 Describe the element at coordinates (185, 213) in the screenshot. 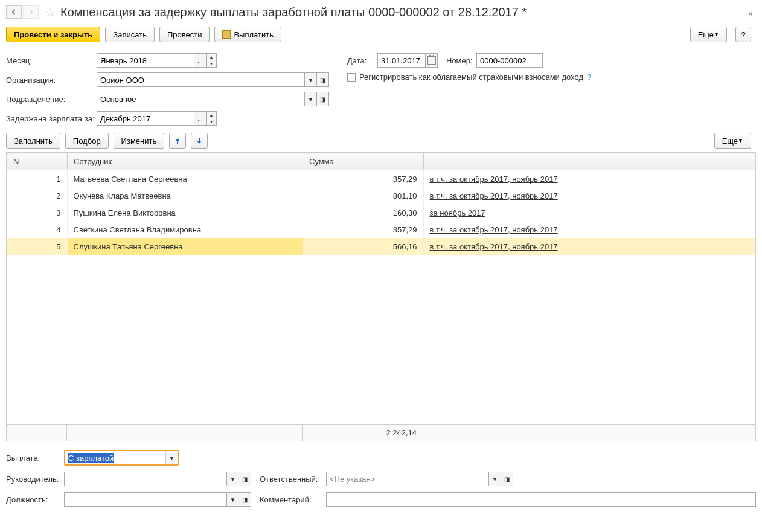

I see `cell-employee: Пушкина Елена Викторовна` at that location.